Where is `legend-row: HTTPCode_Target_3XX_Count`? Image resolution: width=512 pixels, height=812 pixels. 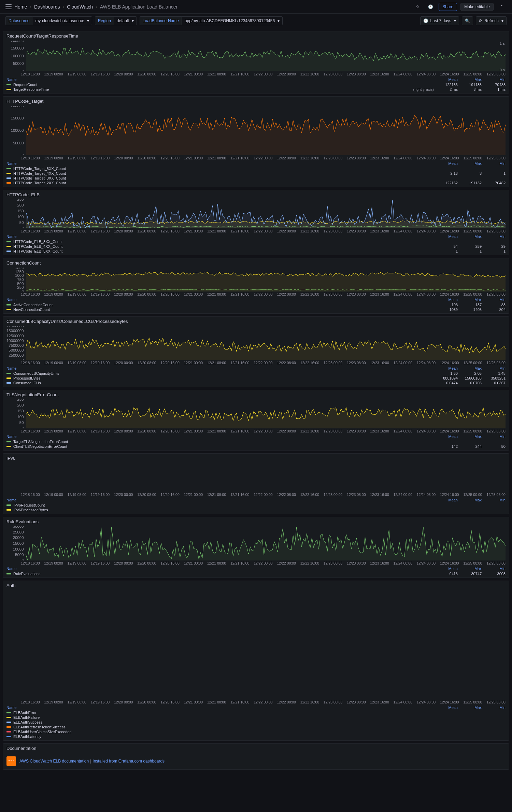 legend-row: HTTPCode_Target_3XX_Count is located at coordinates (256, 178).